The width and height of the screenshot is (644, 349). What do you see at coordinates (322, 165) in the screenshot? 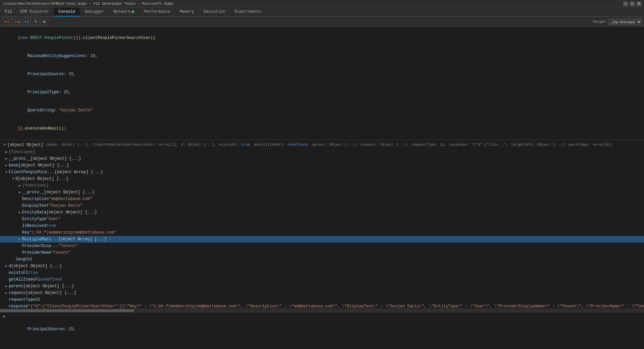
I see `tree-row: base [object Object] {...}` at bounding box center [322, 165].